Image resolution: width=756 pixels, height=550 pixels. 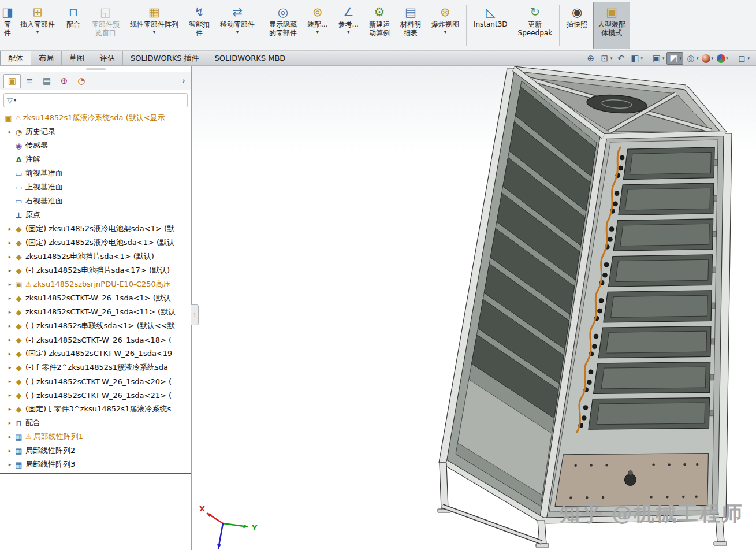 What do you see at coordinates (96, 423) in the screenshot?
I see `tree-item: ▸⊓配合` at bounding box center [96, 423].